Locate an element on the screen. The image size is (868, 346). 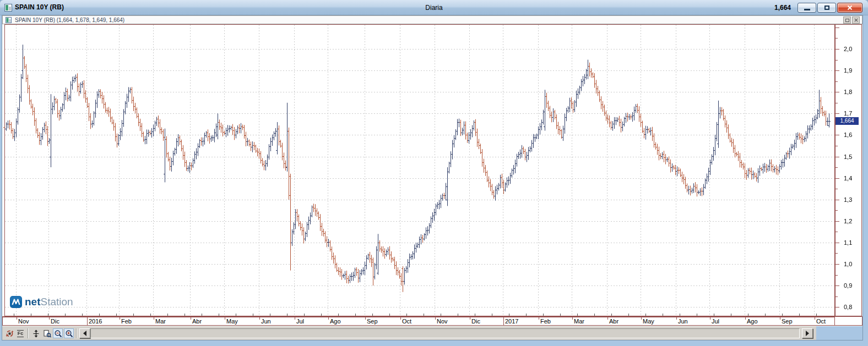
netstation-logo-icon is located at coordinates (16, 302).